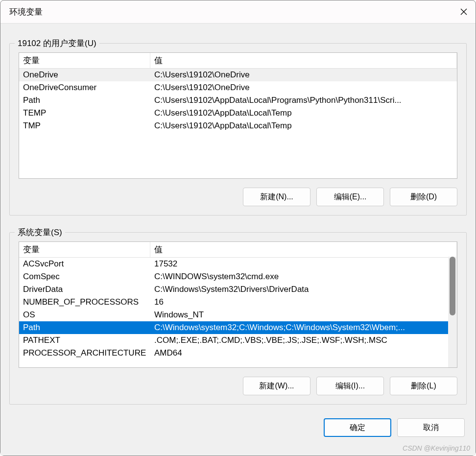  I want to click on var-name: ACSvcPort, so click(85, 264).